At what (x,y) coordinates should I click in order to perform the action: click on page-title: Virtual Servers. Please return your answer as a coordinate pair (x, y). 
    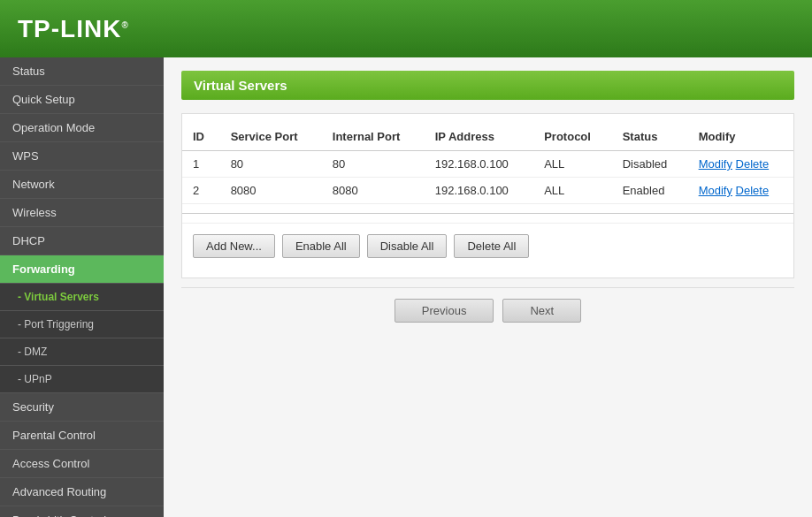
    Looking at the image, I should click on (241, 85).